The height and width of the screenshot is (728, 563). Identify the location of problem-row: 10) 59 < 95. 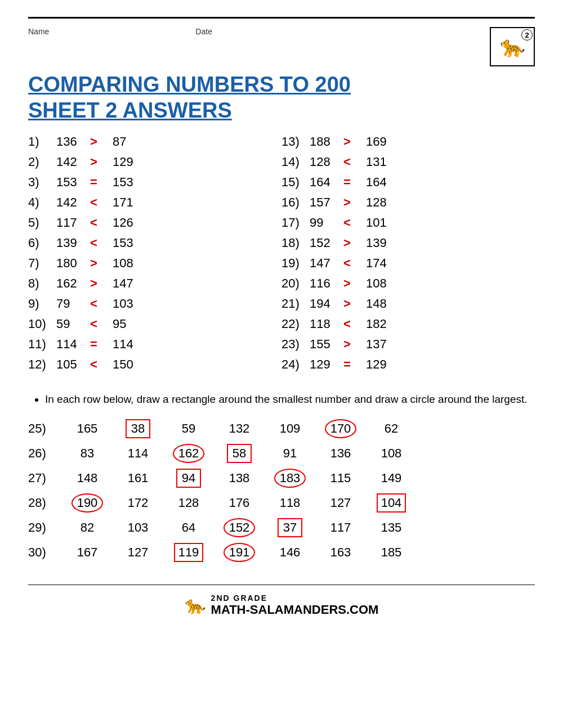
(155, 324).